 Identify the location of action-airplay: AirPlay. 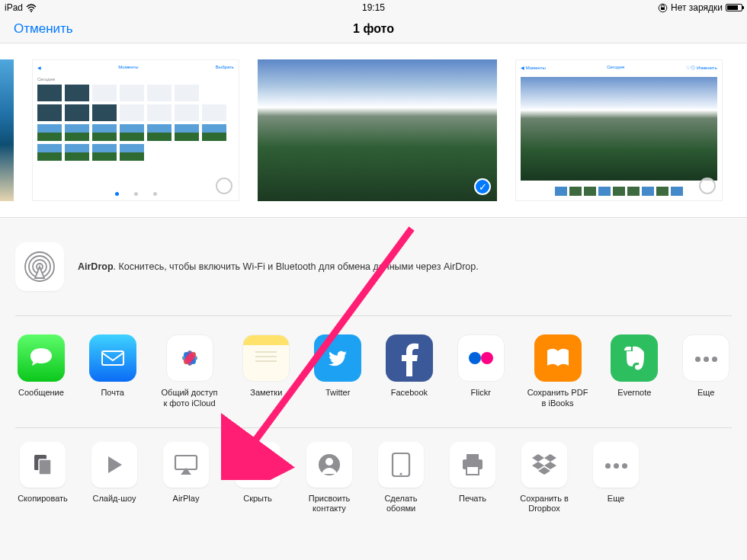
(186, 473).